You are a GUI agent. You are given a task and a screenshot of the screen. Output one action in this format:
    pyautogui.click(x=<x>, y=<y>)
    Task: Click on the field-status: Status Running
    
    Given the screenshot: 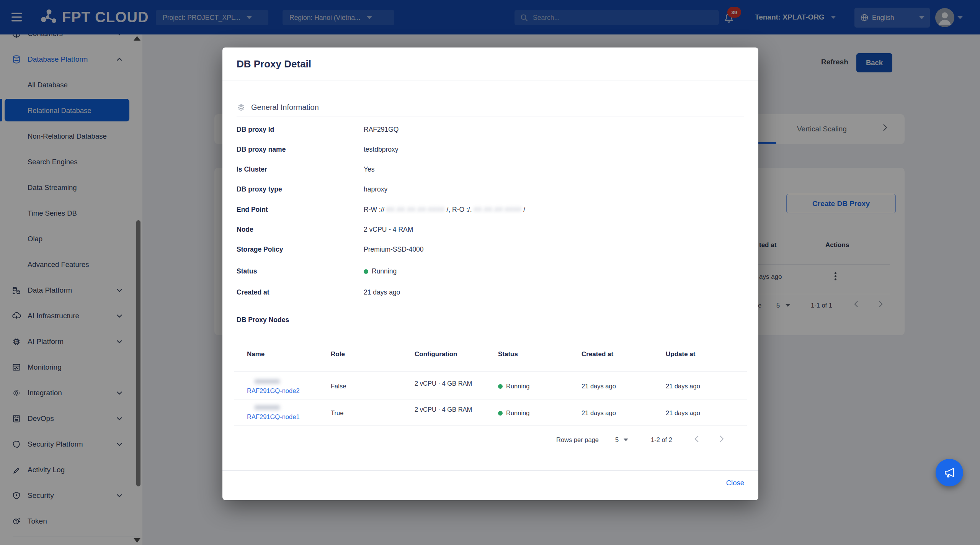 What is the action you would take?
    pyautogui.click(x=490, y=271)
    